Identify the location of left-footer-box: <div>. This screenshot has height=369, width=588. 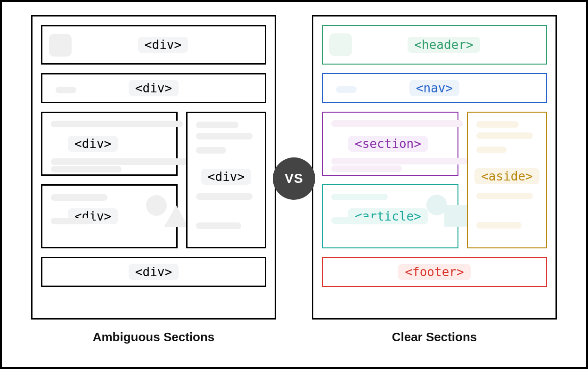
(154, 272).